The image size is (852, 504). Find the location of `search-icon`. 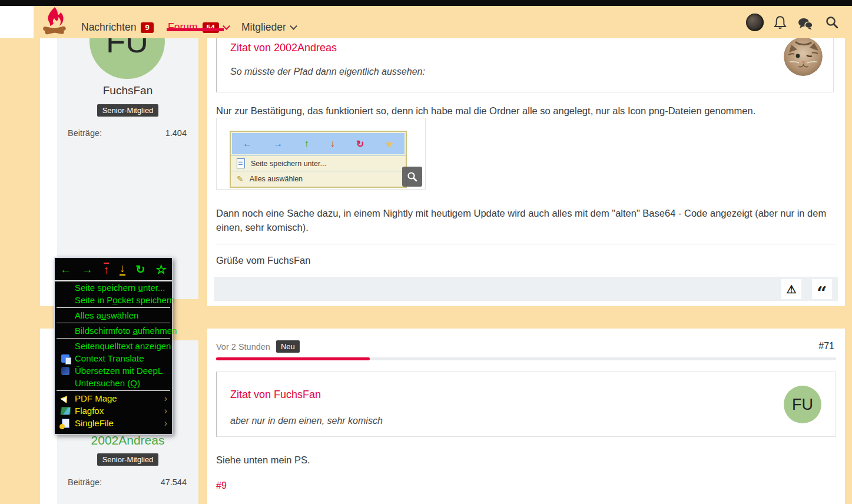

search-icon is located at coordinates (832, 22).